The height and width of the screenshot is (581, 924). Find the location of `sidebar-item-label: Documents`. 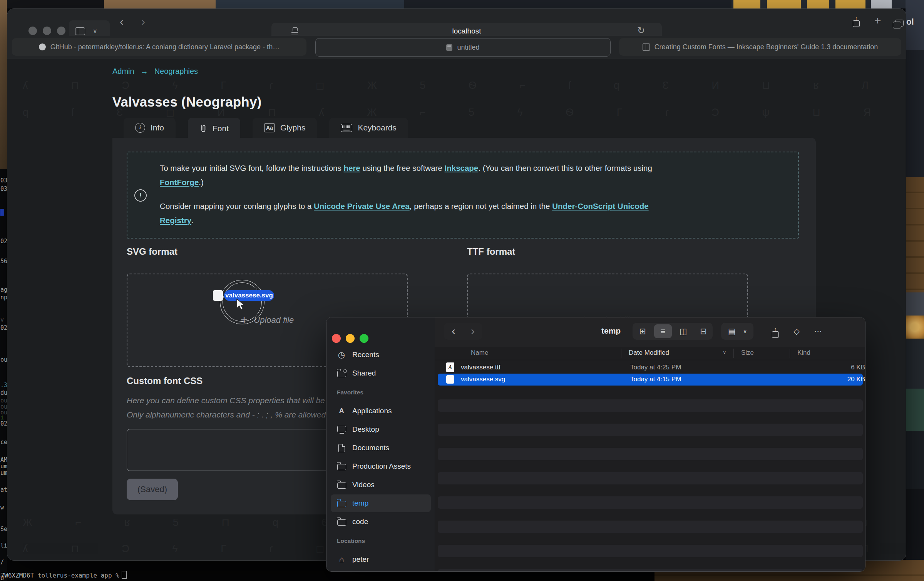

sidebar-item-label: Documents is located at coordinates (371, 448).